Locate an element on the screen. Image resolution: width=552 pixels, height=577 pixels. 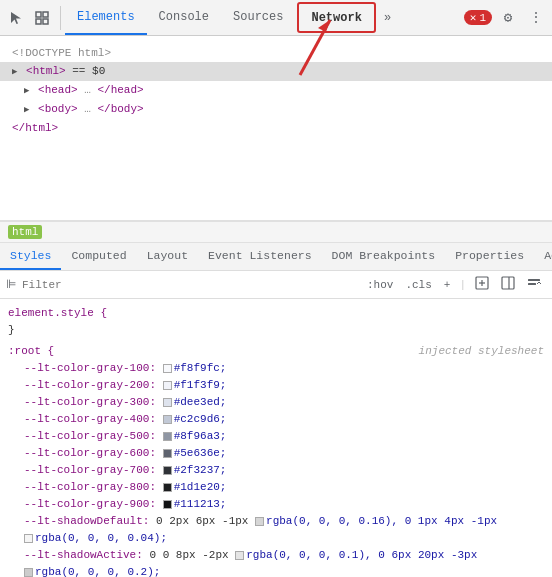
css-property-gray-700: --lt-color-gray-700: #2f3237; is located at coordinates (276, 470).